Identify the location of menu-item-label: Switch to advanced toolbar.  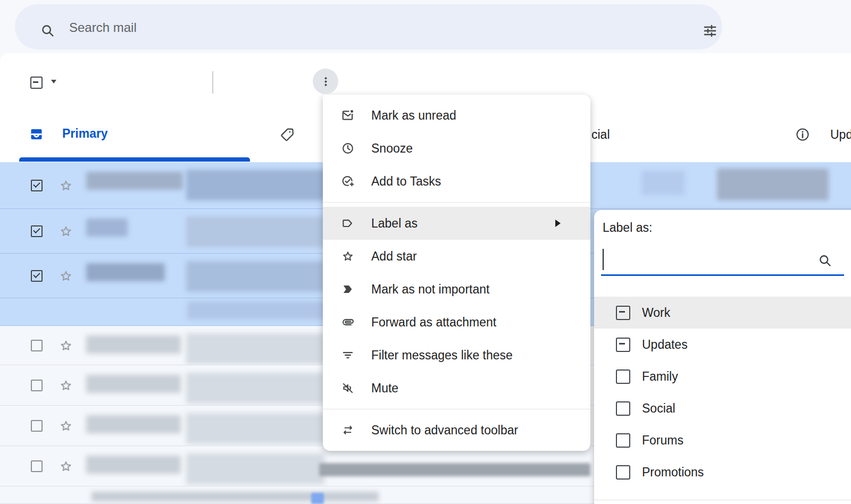
(445, 431).